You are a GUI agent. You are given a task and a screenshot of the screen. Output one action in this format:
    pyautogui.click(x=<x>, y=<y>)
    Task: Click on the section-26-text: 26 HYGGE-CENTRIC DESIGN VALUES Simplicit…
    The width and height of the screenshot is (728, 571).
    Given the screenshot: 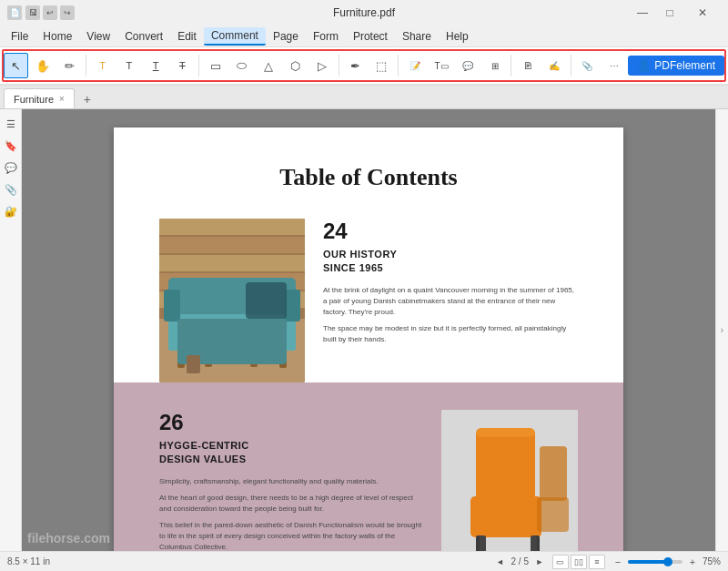 What is the action you would take?
    pyautogui.click(x=291, y=481)
    